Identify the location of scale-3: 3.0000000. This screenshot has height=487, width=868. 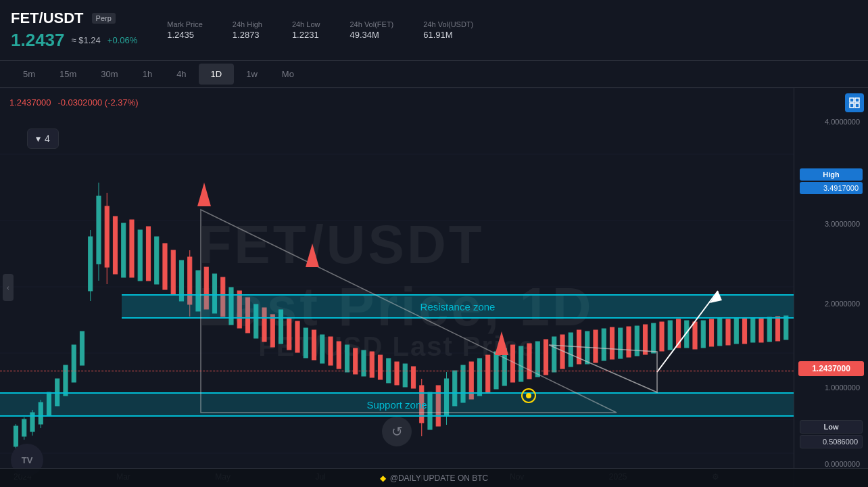
(842, 224).